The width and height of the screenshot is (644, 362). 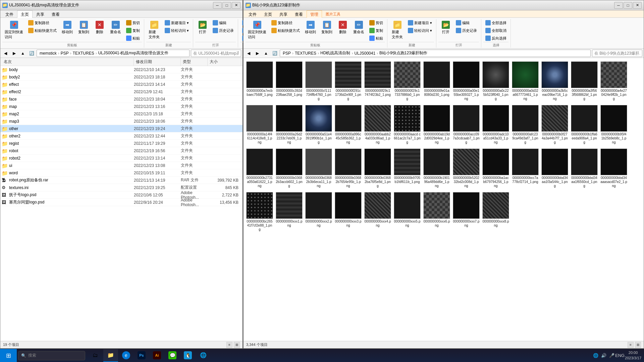 I want to click on thumb-item: 000000000fe01a8080d230_1.png, so click(x=437, y=81).